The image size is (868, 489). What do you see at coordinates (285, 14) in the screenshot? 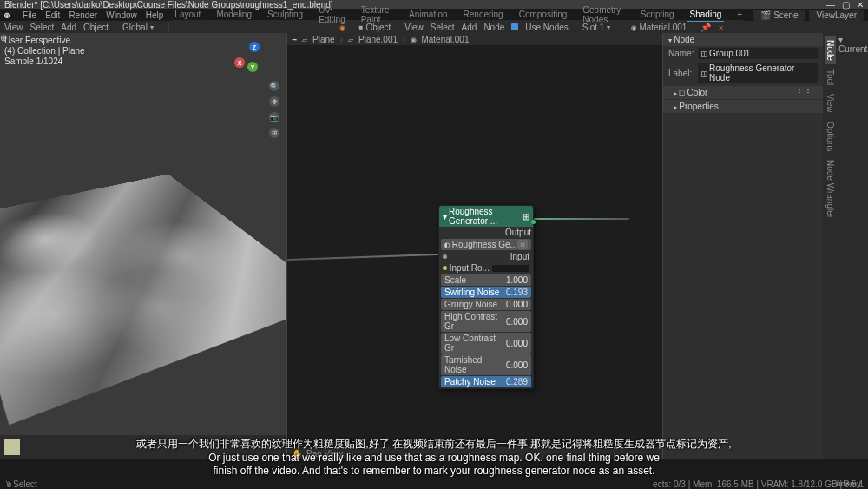
I see `tab-sculpting: Sculpting` at bounding box center [285, 14].